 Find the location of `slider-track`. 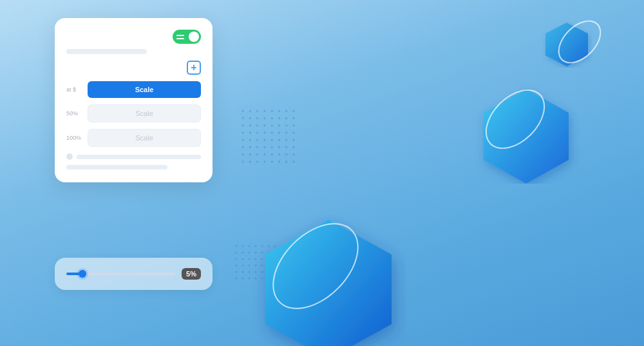

slider-track is located at coordinates (121, 274).